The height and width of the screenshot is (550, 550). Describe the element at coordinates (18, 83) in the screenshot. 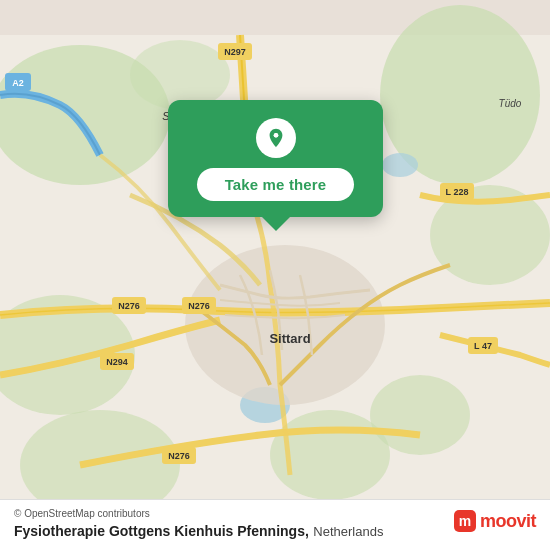

I see `svg-text: A2` at that location.